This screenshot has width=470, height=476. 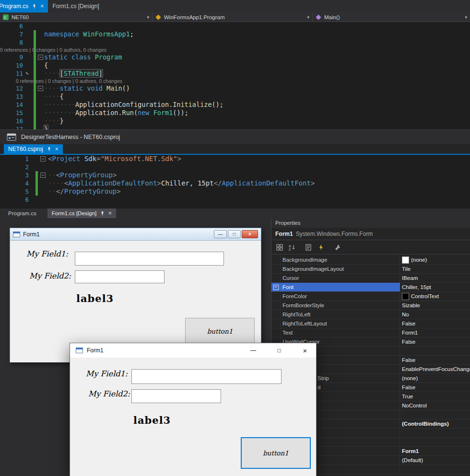 I want to click on tab-form1-design-bottom: Form1.cs [Design] ×, so click(x=82, y=213).